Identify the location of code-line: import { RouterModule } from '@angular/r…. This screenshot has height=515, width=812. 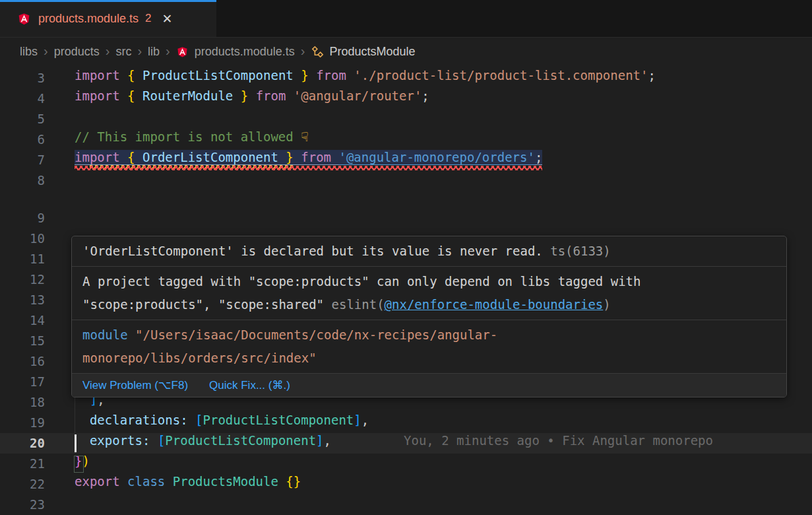
(443, 99).